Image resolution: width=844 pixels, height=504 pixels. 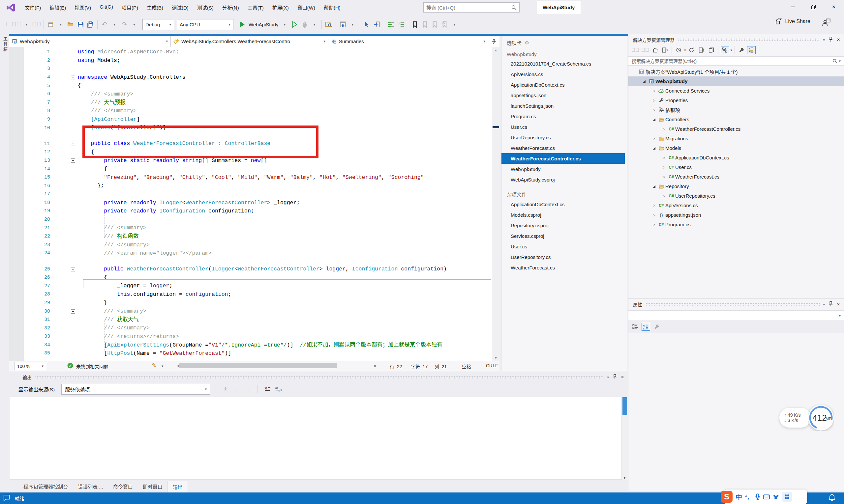 I want to click on open-document-item: Models.csproj, so click(x=563, y=215).